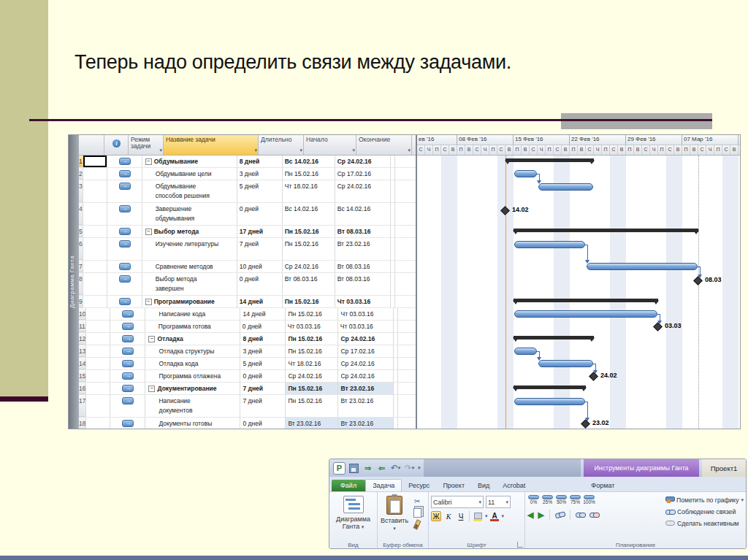 The image size is (748, 560). What do you see at coordinates (309, 214) in the screenshot?
I see `start-cell: Вс 14.02.16` at bounding box center [309, 214].